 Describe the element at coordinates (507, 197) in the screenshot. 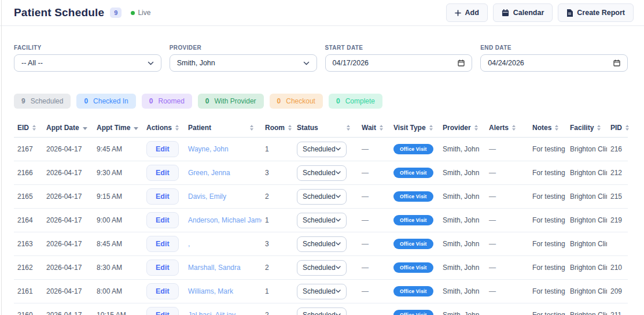

I see `cell-alerts: —` at that location.